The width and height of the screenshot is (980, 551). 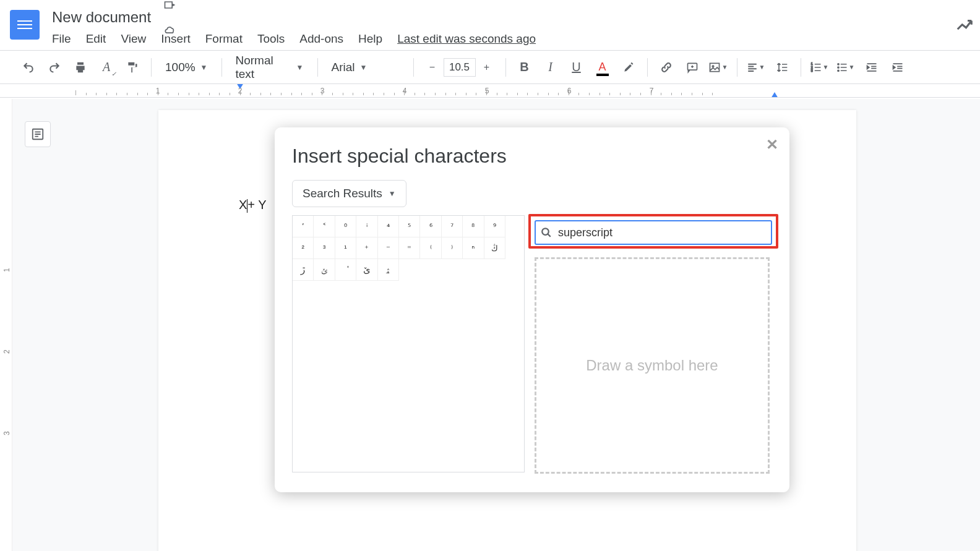 What do you see at coordinates (324, 249) in the screenshot?
I see `character-cell: ³` at bounding box center [324, 249].